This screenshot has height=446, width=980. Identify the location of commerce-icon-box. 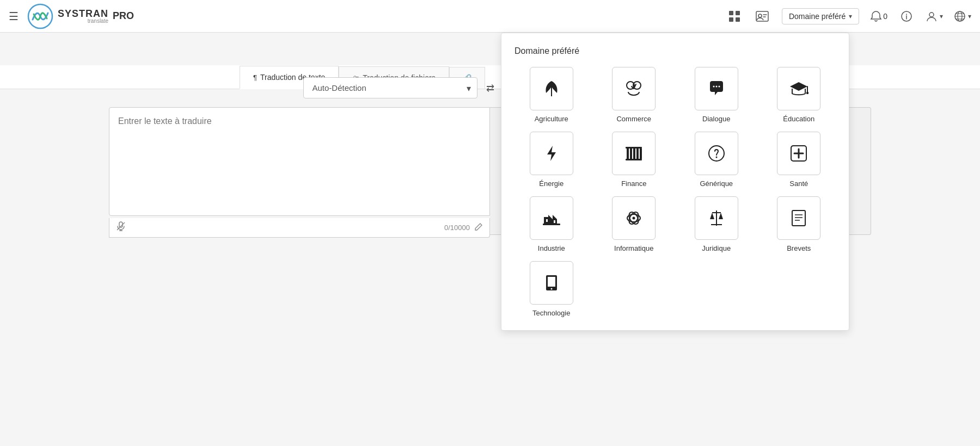
(634, 89).